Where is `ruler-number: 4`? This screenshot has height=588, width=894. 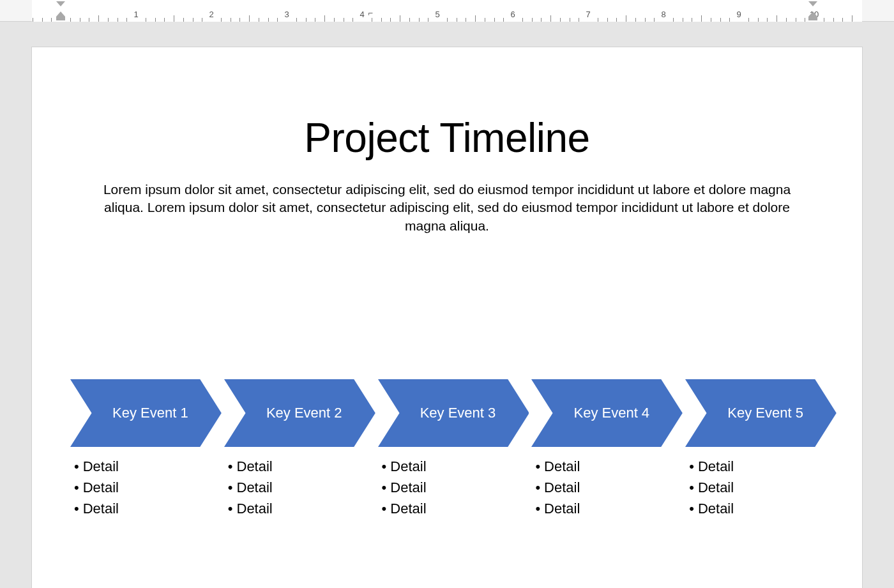 ruler-number: 4 is located at coordinates (361, 14).